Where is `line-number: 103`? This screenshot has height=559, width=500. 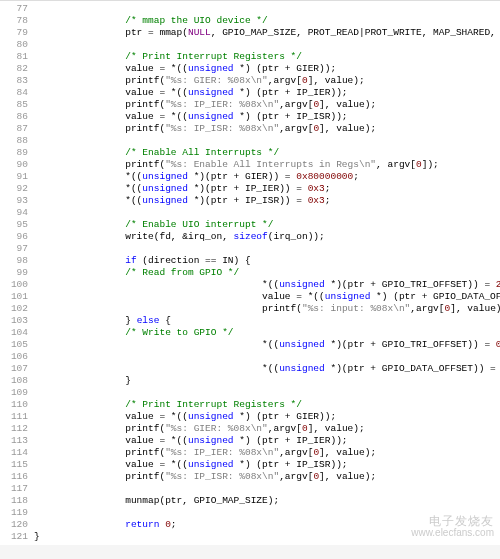
line-number: 103 is located at coordinates (17, 321).